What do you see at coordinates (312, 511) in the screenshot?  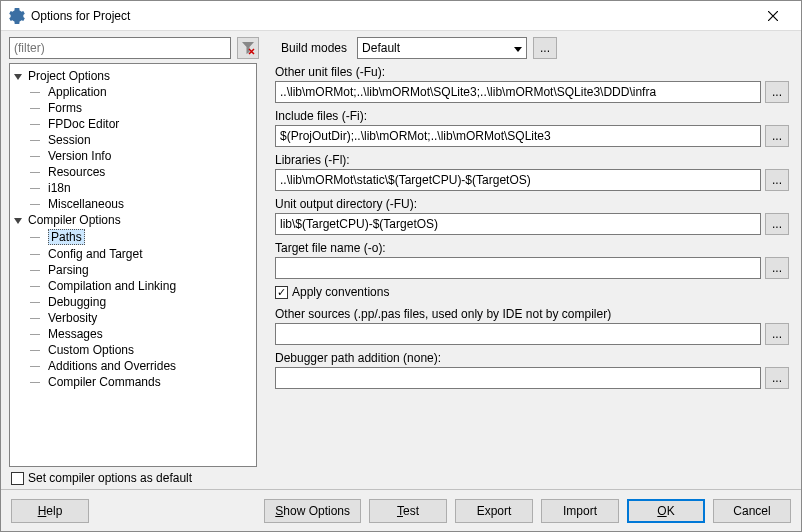 I see `show-options-button: Show Options` at bounding box center [312, 511].